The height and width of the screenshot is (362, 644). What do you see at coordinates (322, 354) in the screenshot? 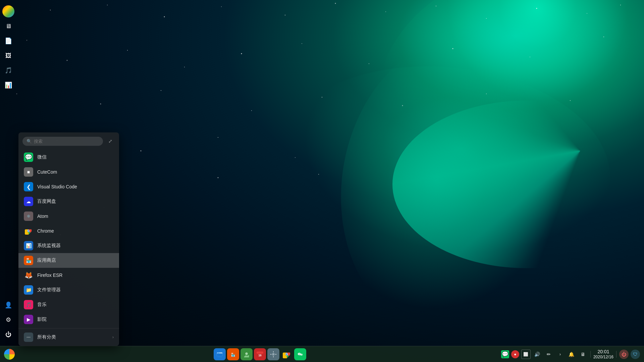
I see `taskbar: 🏪 16` at bounding box center [322, 354].